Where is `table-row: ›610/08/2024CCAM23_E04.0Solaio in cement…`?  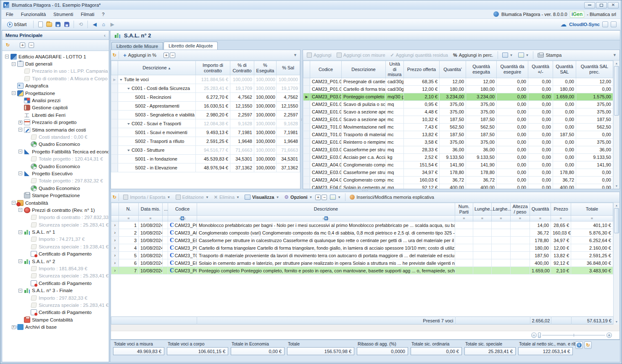 table-row: ›610/08/2024CCAM23_E04.0Solaio in cement… is located at coordinates (362, 263).